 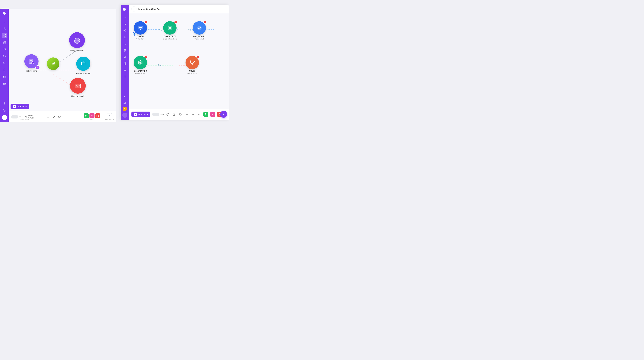 I want to click on fill-form-badge, so click(x=38, y=68).